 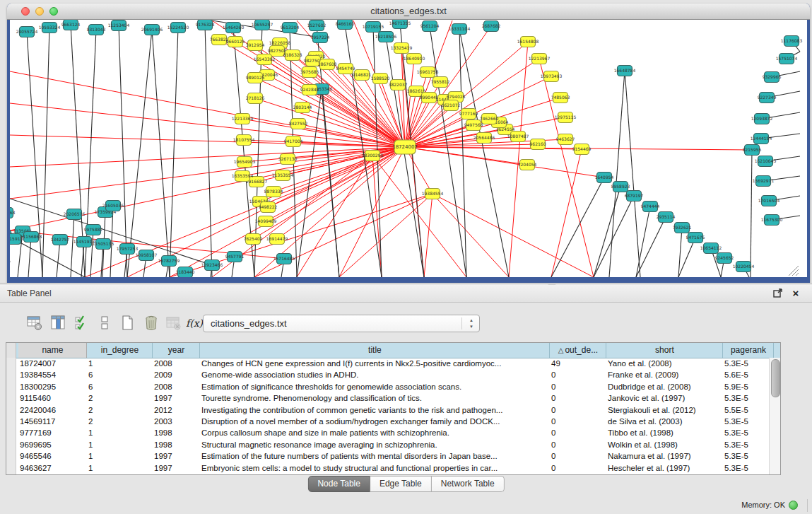 What do you see at coordinates (468, 484) in the screenshot?
I see `tab-network-table: Network Table` at bounding box center [468, 484].